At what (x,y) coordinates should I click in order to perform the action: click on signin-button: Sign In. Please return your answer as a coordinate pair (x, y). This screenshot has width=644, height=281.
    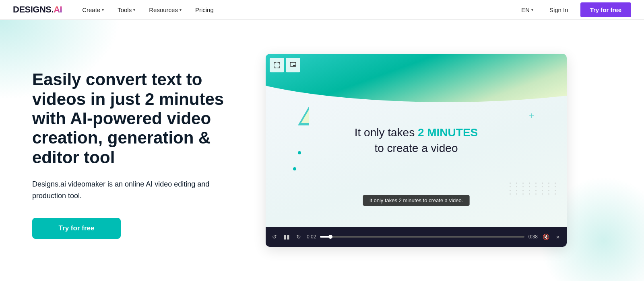
    Looking at the image, I should click on (559, 10).